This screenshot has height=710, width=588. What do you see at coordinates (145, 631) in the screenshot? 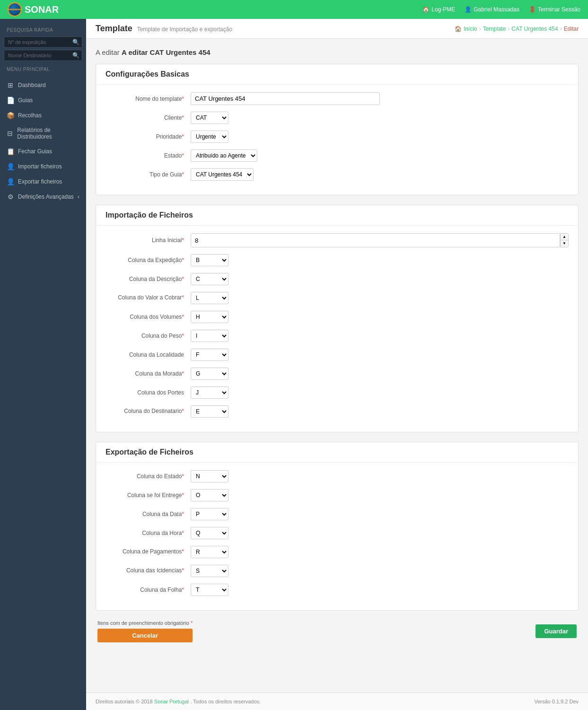
I see `cancel-col: Itens com de preenchimento obrigatório *…` at bounding box center [145, 631].